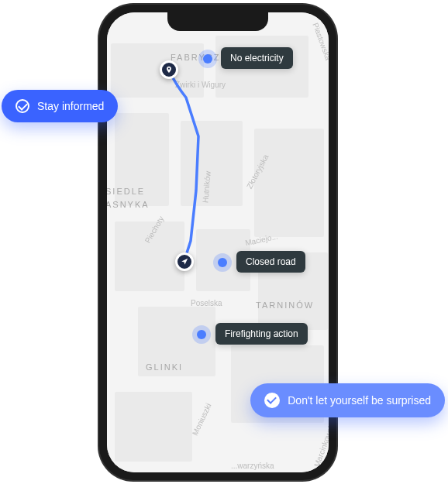 The image size is (448, 484). What do you see at coordinates (262, 334) in the screenshot?
I see `alert-text: Firefighting action` at bounding box center [262, 334].